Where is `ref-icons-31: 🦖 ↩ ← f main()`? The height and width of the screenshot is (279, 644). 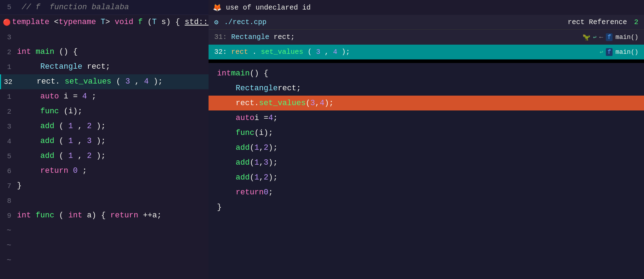
ref-icons-31: 🦖 ↩ ← f main() is located at coordinates (610, 37).